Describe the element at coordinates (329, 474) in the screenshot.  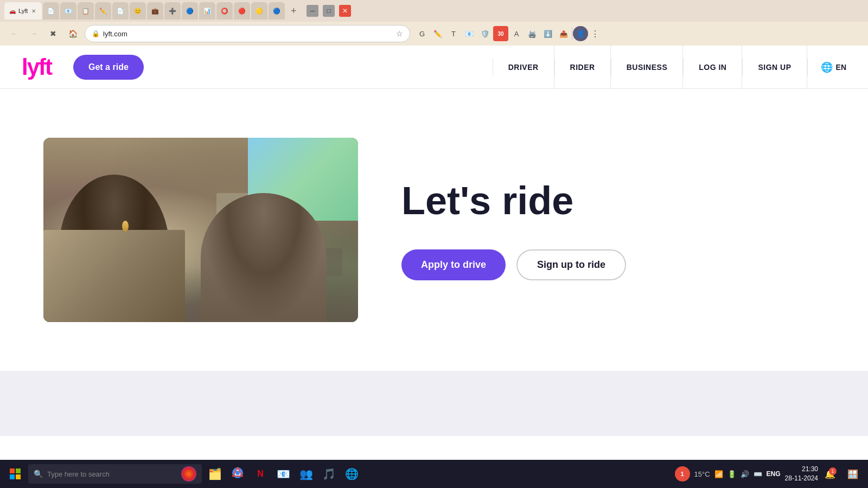
I see `taskbar-app-spotify: 🎵` at that location.